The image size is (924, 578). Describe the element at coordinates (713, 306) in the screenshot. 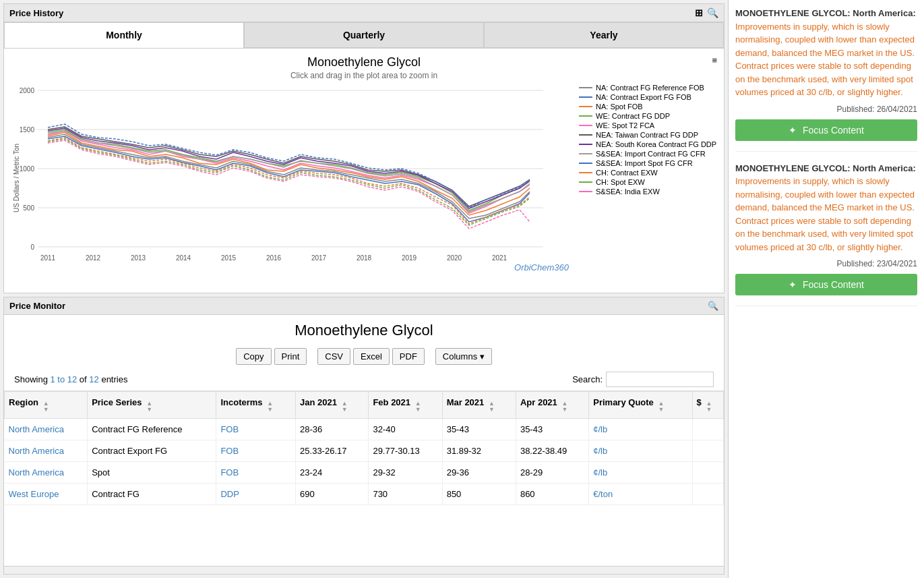

I see `monitor-header-icons: 🔍` at that location.